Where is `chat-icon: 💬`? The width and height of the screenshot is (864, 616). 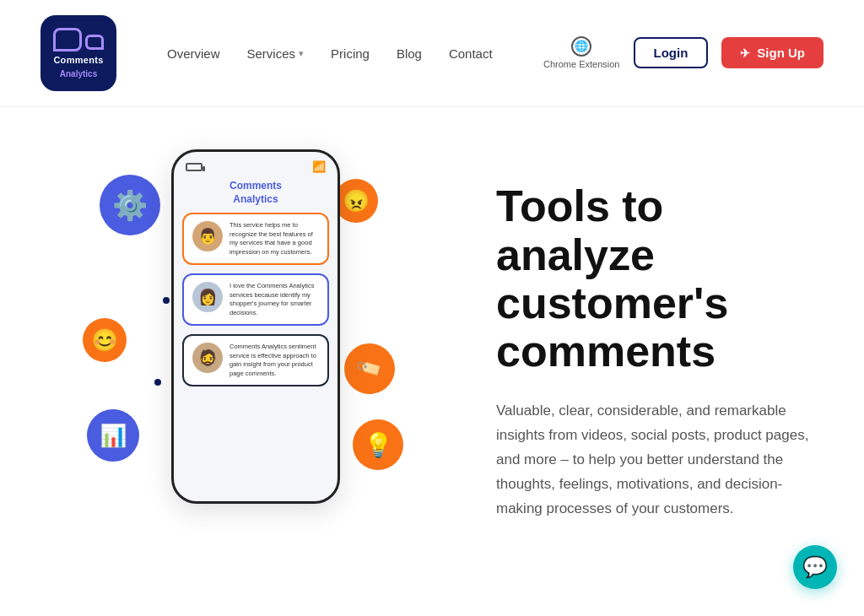
chat-icon: 💬 is located at coordinates (815, 567).